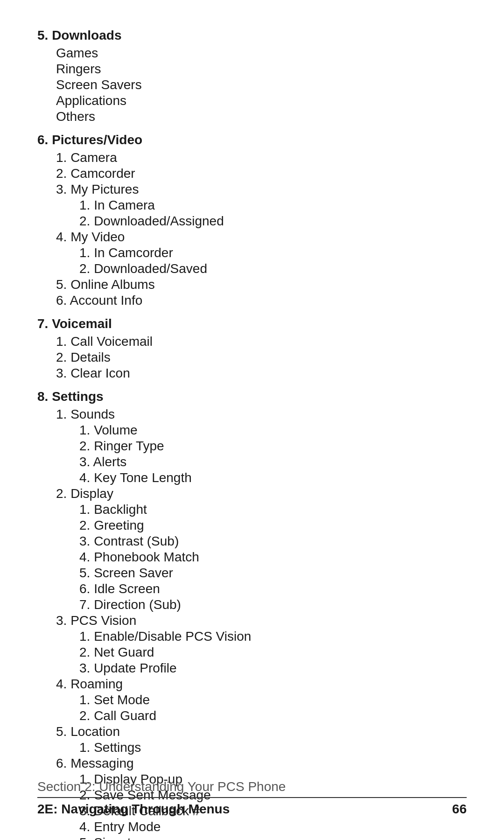 Image resolution: width=504 pixels, height=840 pixels. Describe the element at coordinates (273, 525) in the screenshot. I see `list-item: 2. Greeting` at that location.